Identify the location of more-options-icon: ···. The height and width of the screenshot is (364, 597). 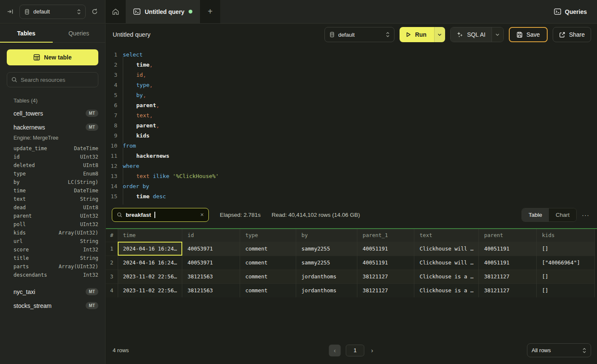
(586, 215).